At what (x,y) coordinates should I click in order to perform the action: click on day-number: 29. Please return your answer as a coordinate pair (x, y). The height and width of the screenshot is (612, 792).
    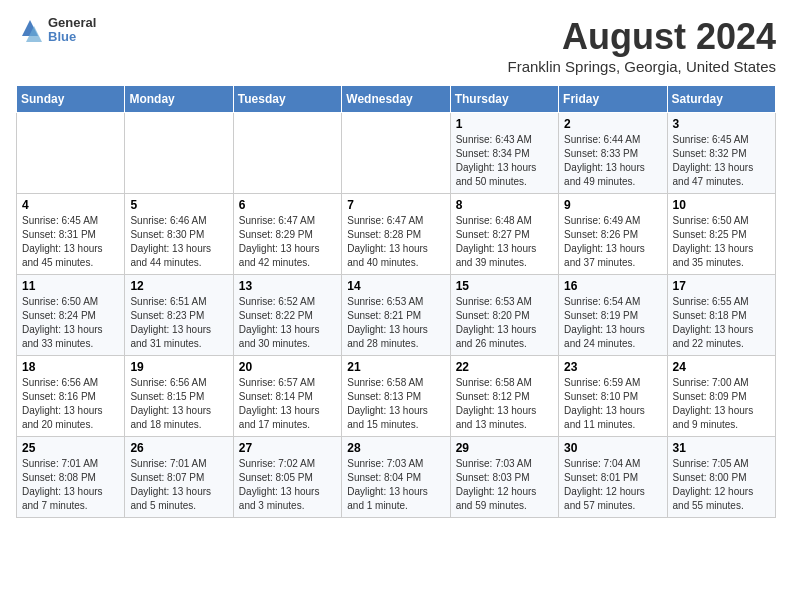
    Looking at the image, I should click on (504, 448).